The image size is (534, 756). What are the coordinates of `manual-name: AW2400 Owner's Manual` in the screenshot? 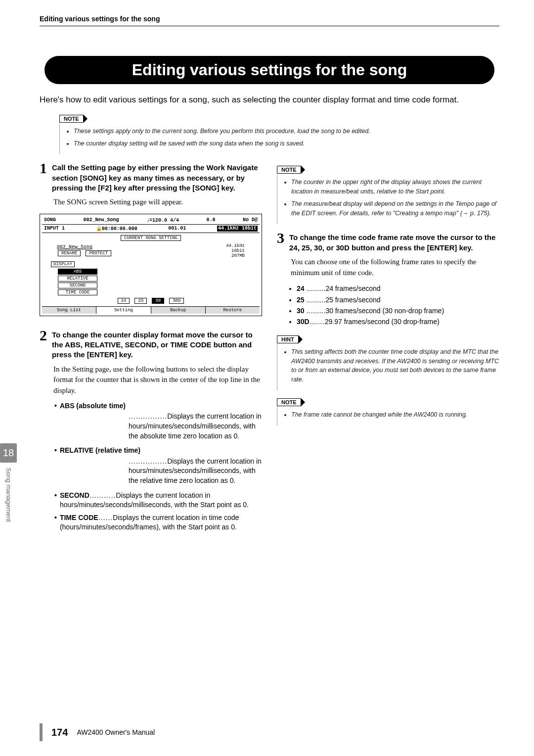 It's located at (116, 732).